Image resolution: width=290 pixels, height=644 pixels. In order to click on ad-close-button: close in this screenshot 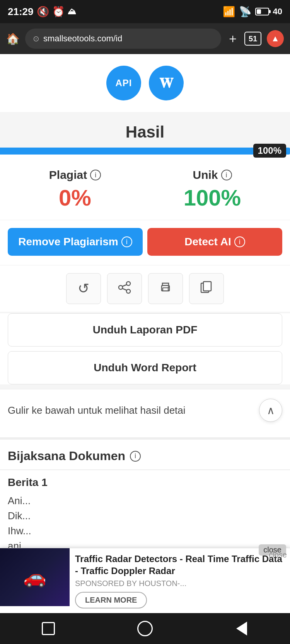, I will do `click(278, 555)`.